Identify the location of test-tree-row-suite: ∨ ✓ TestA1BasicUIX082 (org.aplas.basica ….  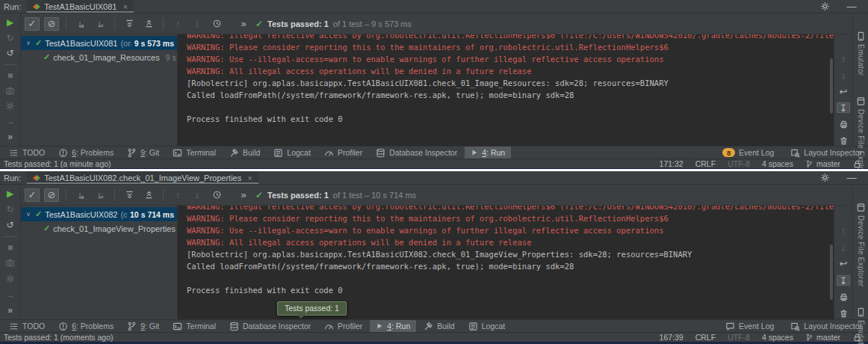
(99, 214).